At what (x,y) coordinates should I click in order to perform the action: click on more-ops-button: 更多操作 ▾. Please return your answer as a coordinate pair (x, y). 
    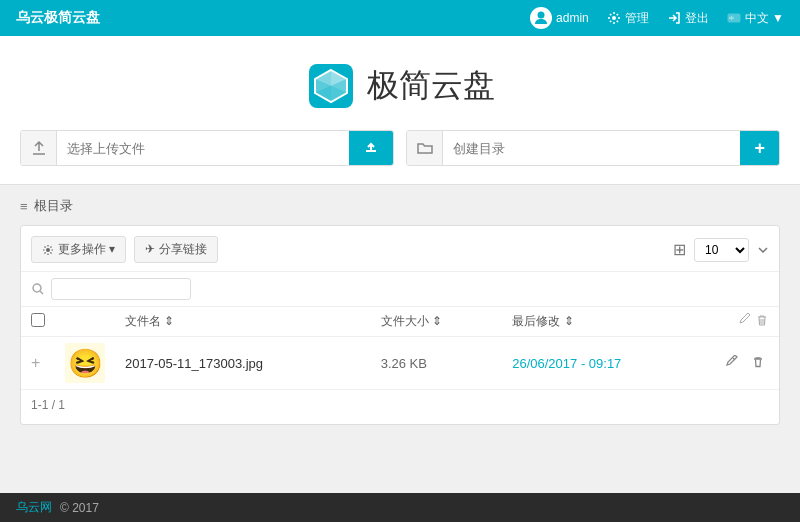
    Looking at the image, I should click on (78, 250).